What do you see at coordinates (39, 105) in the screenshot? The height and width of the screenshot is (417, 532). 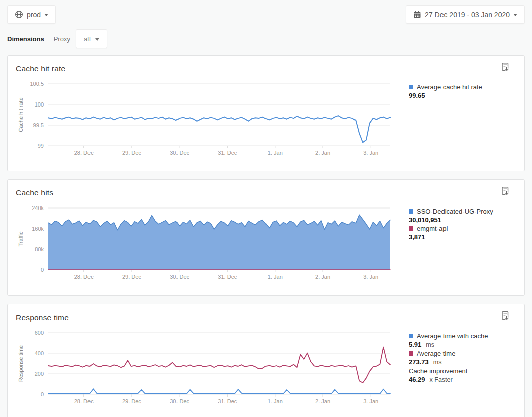 I see `svg-text: 100` at bounding box center [39, 105].